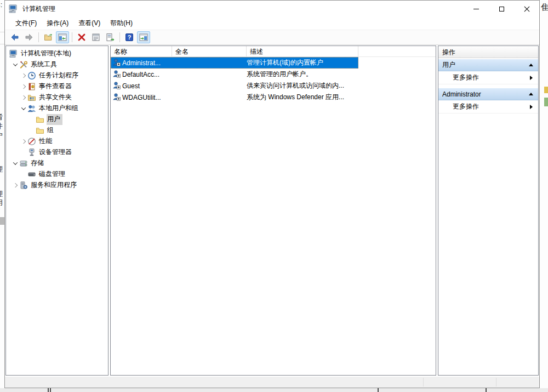 Image resolution: width=548 pixels, height=392 pixels. Describe the element at coordinates (144, 37) in the screenshot. I see `toolbar-action-pane-toggle-button` at that location.